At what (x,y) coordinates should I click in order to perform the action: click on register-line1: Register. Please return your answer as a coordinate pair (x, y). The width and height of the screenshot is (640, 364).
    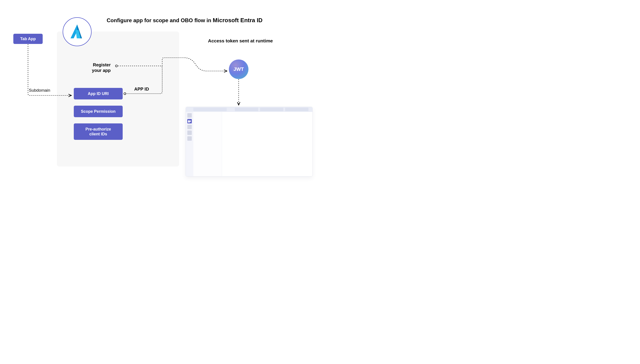
    Looking at the image, I should click on (102, 65).